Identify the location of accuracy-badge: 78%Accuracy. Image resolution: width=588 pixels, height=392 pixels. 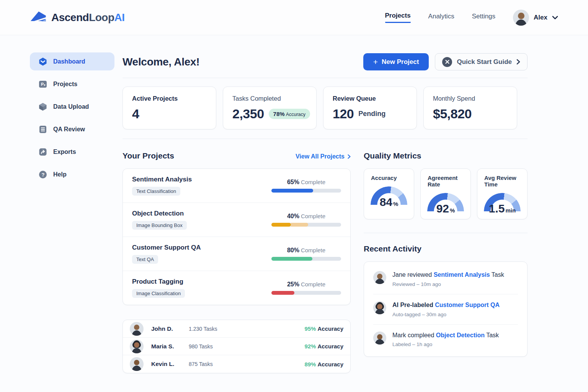
(289, 114).